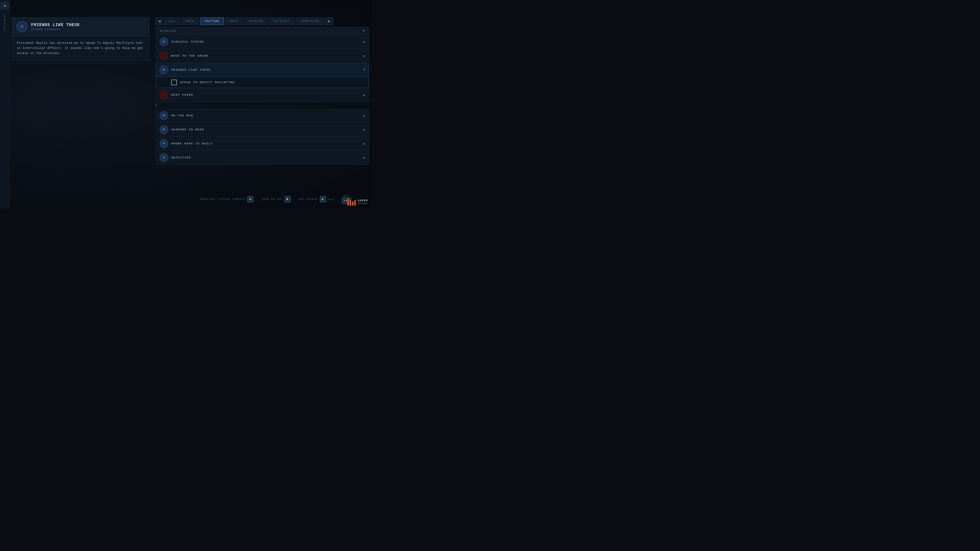  Describe the element at coordinates (346, 196) in the screenshot. I see `back-label: BACK` at that location.